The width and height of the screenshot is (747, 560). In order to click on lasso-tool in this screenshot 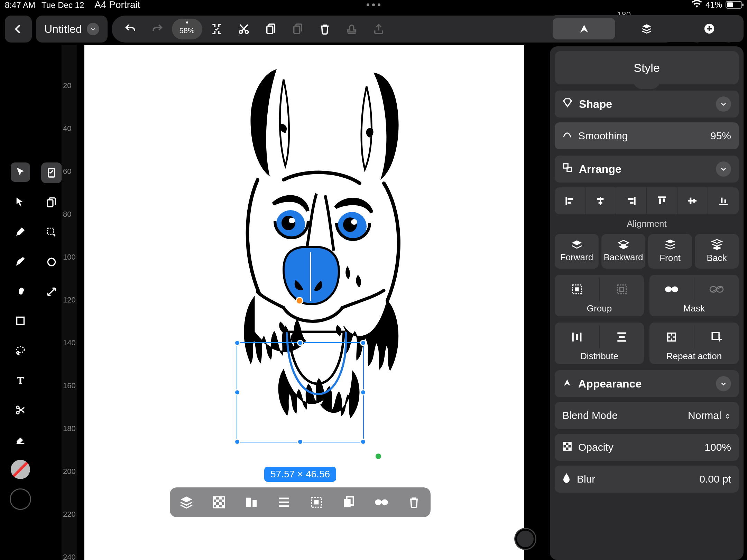, I will do `click(20, 351)`.